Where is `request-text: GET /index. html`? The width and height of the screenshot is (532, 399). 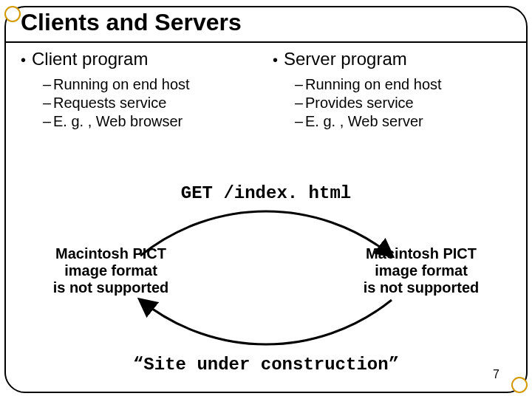 request-text: GET /index. html is located at coordinates (266, 194).